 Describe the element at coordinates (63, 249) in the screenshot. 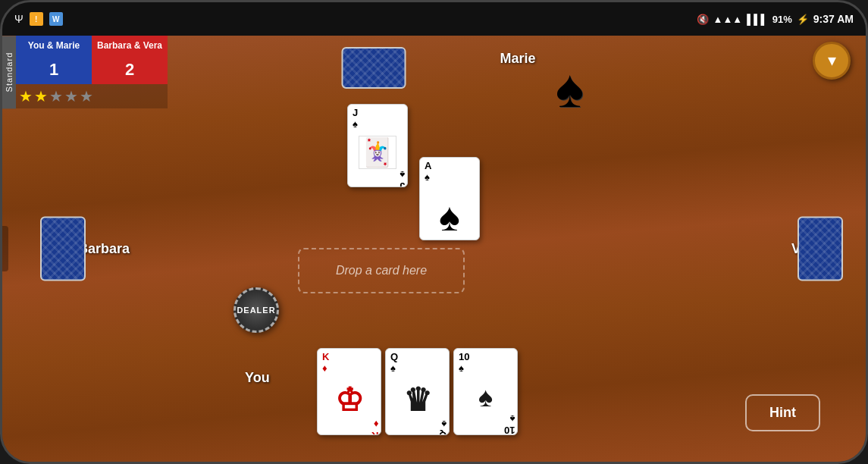

I see `card-back-left` at that location.